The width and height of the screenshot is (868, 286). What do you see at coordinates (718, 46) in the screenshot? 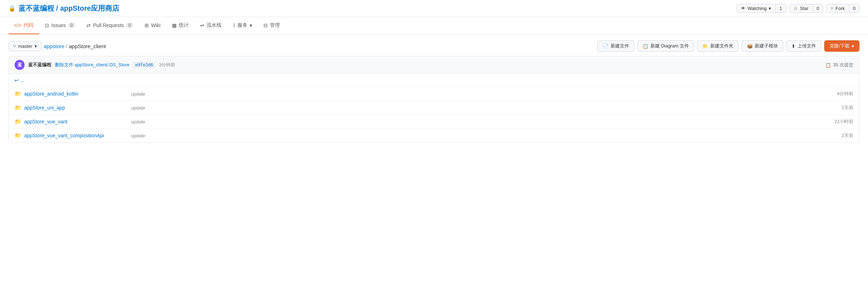
I see `new-folder-button: 📁 新建文件夹` at bounding box center [718, 46].